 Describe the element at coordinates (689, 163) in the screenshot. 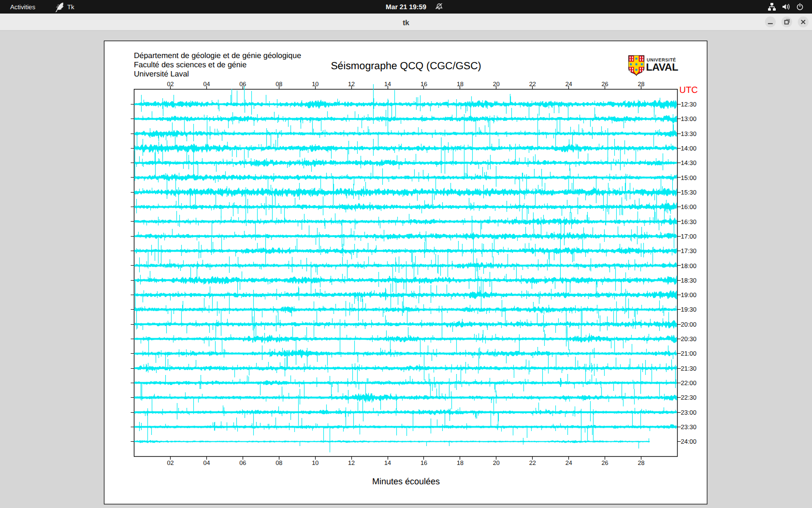

I see `svg-text: 14:30` at that location.